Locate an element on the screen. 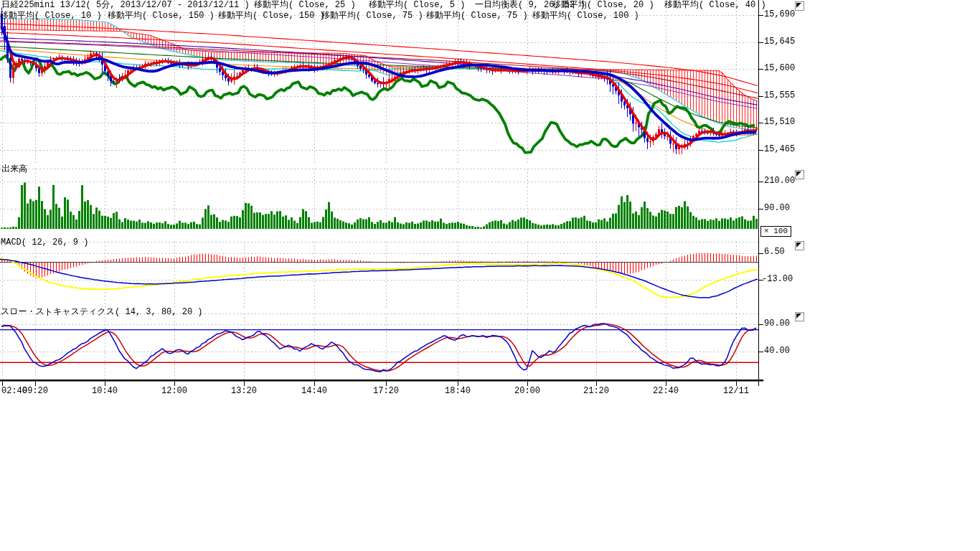 The image size is (980, 551). macd-pane-resize-icon is located at coordinates (799, 245).